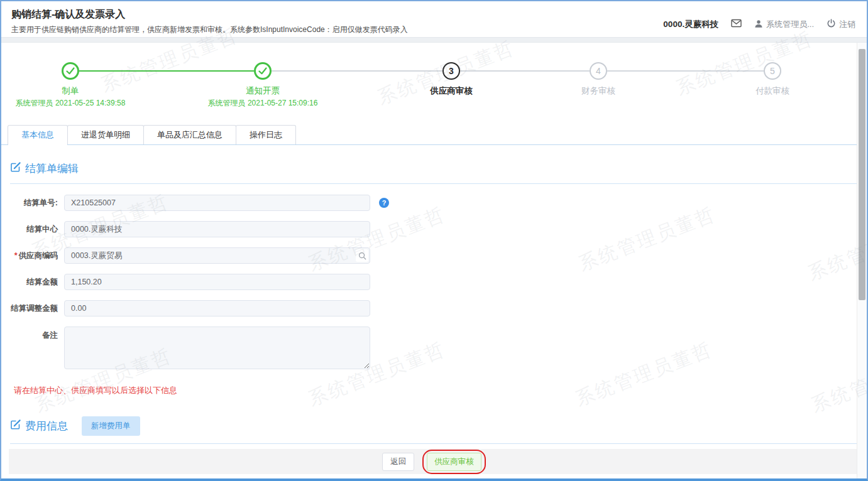 Image resolution: width=868 pixels, height=481 pixels. I want to click on mail-icon, so click(737, 24).